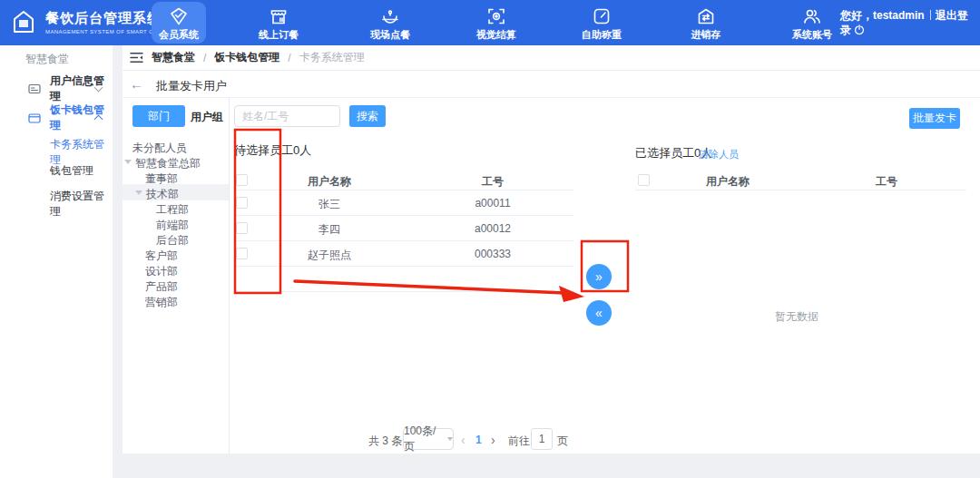 This screenshot has height=478, width=980. I want to click on breadcrumb-item-current: 卡务系统管理, so click(332, 58).